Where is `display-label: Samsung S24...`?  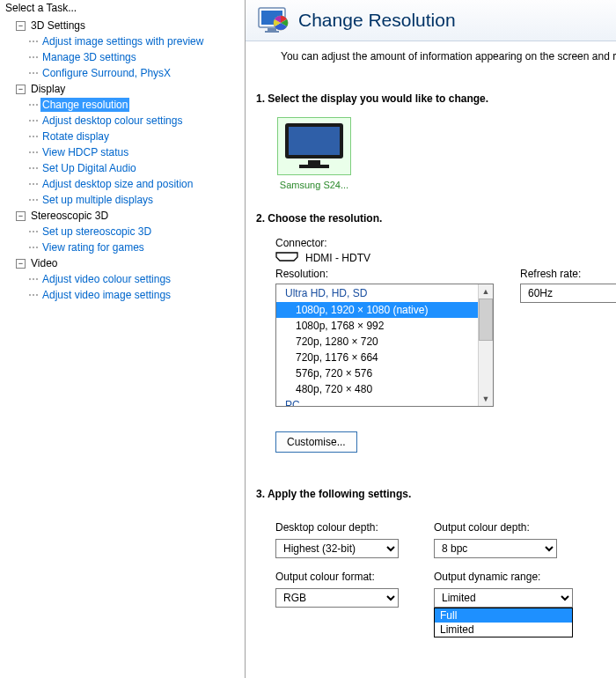 display-label: Samsung S24... is located at coordinates (314, 185).